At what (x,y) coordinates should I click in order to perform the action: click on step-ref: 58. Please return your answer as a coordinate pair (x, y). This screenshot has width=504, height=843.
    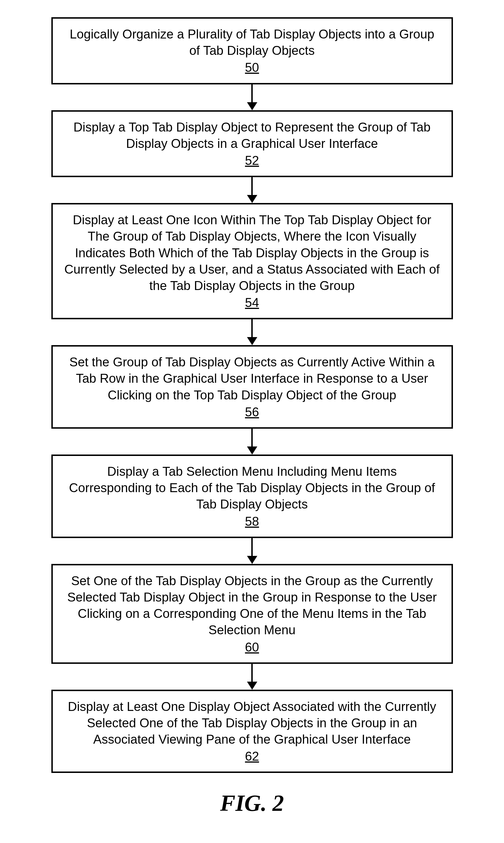
    Looking at the image, I should click on (252, 521).